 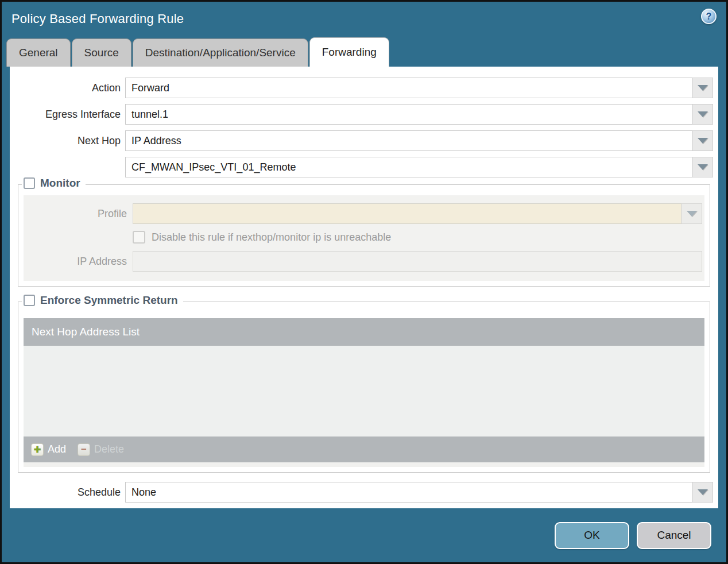 What do you see at coordinates (419, 114) in the screenshot?
I see `egress-interface-select: tunnel.1` at bounding box center [419, 114].